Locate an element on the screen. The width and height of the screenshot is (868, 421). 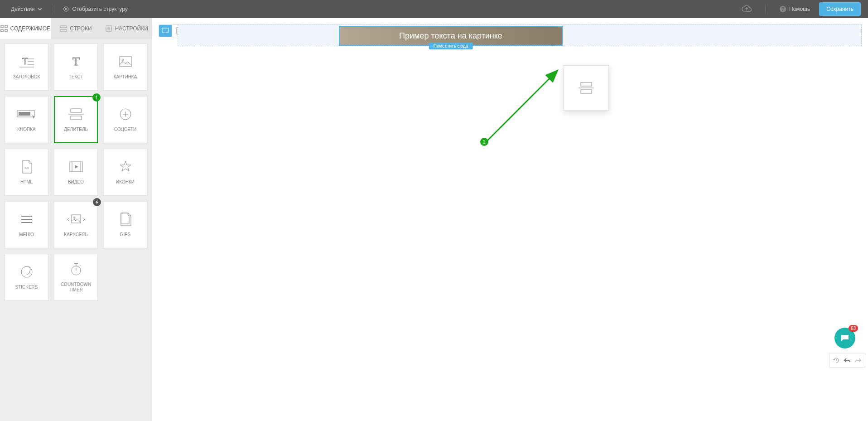
block-label: КАРУСЕЛЬ is located at coordinates (76, 235).